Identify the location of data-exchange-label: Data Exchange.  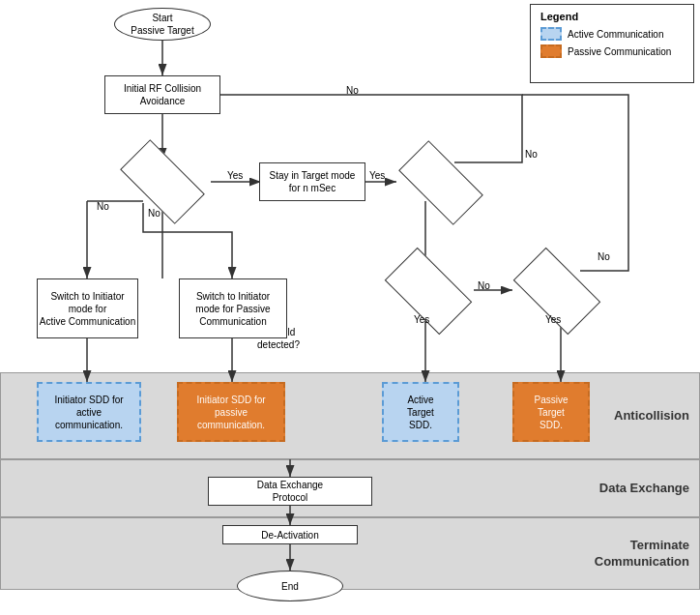
(644, 489).